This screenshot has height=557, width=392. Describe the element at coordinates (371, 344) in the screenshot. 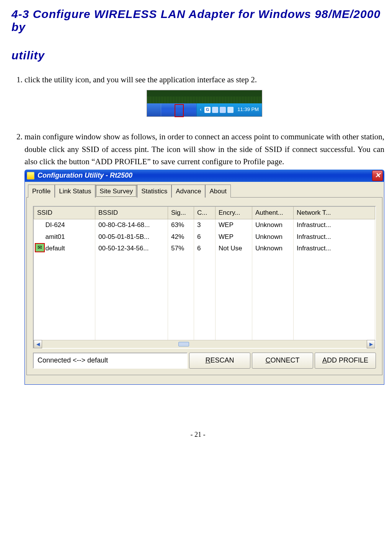

I see `scroll-right-button: ▶` at that location.